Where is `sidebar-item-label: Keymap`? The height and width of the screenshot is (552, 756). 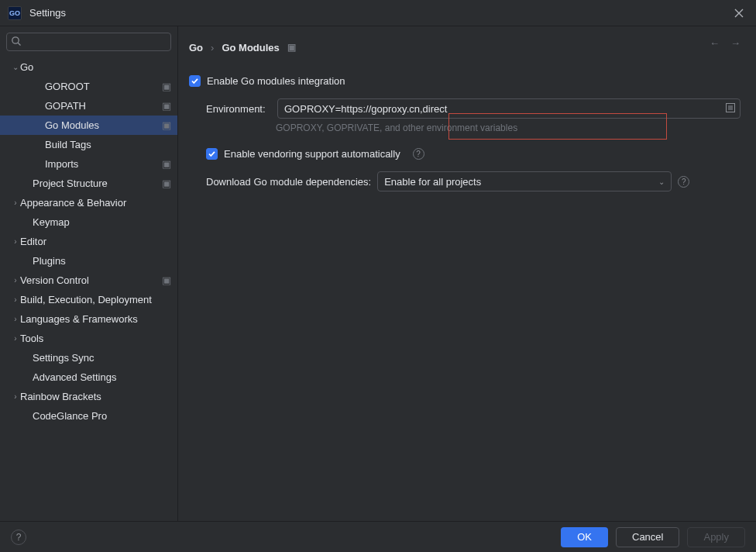
sidebar-item-label: Keymap is located at coordinates (102, 222).